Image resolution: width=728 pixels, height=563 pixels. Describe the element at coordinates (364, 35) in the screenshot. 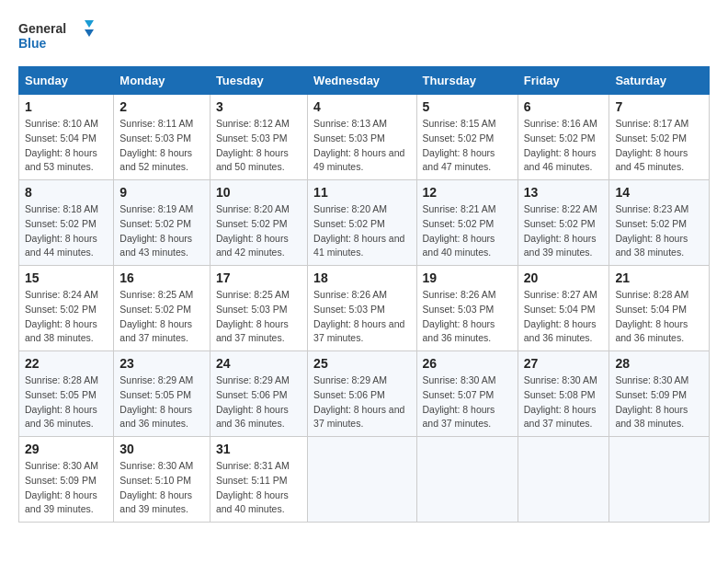

I see `header: General Blue` at that location.